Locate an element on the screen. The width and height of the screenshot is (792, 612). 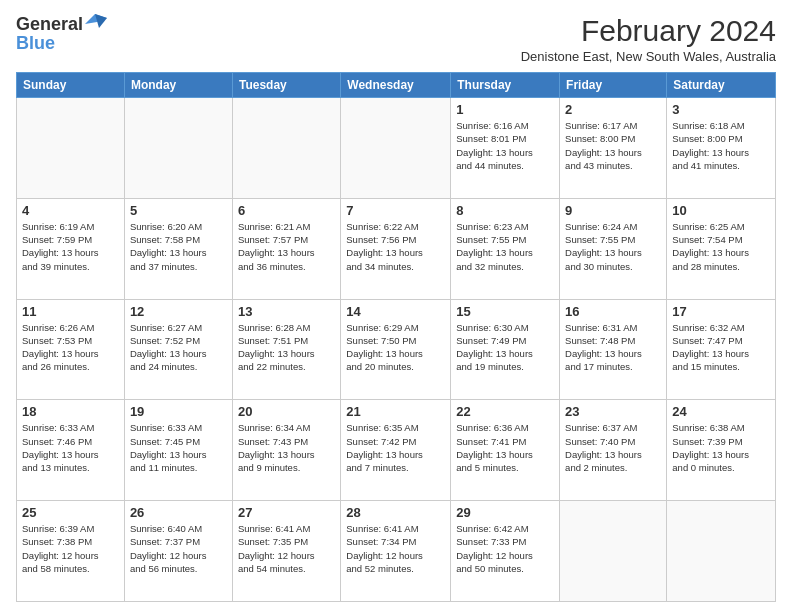
calendar-cell: 7Sunrise: 6:22 AM Sunset: 7:56 PM Daylig… is located at coordinates (396, 248).